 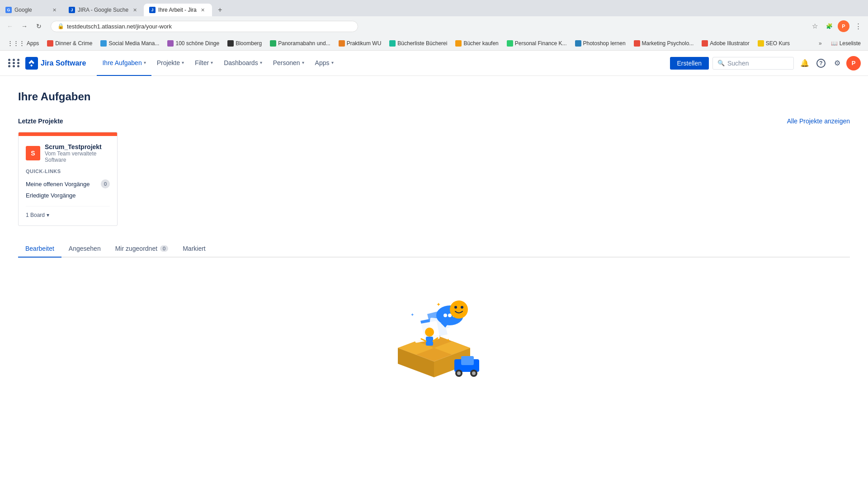 What do you see at coordinates (725, 43) in the screenshot?
I see `bookmark-adobe: Adobe Illustrator` at bounding box center [725, 43].